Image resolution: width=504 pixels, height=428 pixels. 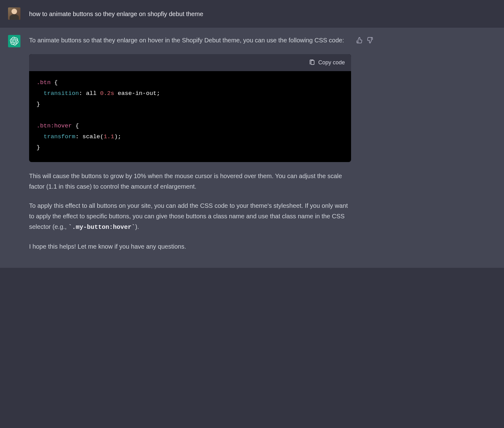 I want to click on user-message-row: how to animate buttons so they enlarge o…, so click(x=252, y=14).